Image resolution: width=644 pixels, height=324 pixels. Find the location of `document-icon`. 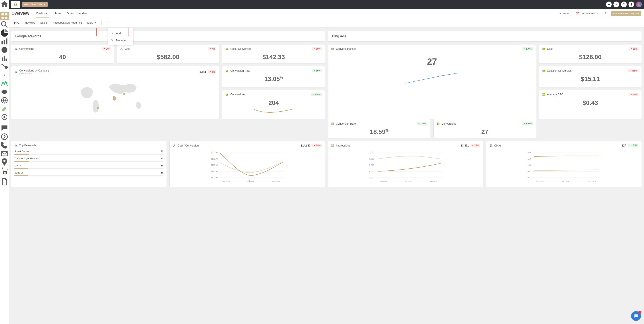

document-icon is located at coordinates (4, 182).